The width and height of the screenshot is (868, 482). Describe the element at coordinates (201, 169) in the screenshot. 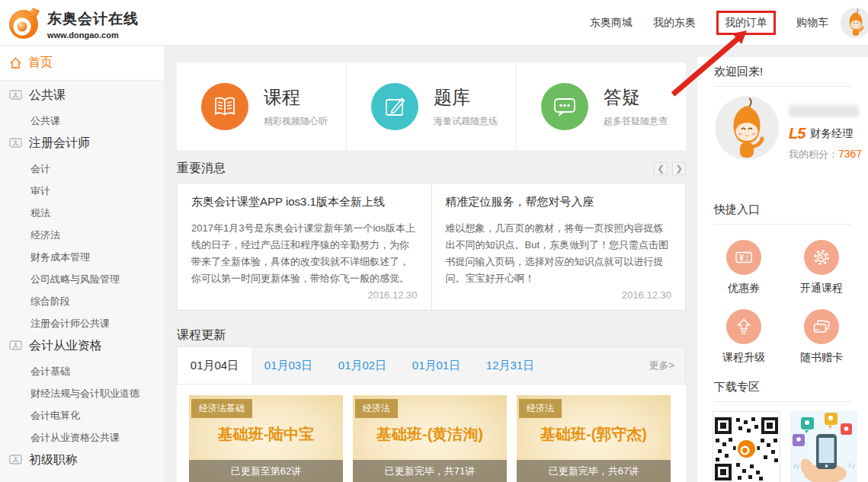

I see `news-title: 重要消息` at that location.